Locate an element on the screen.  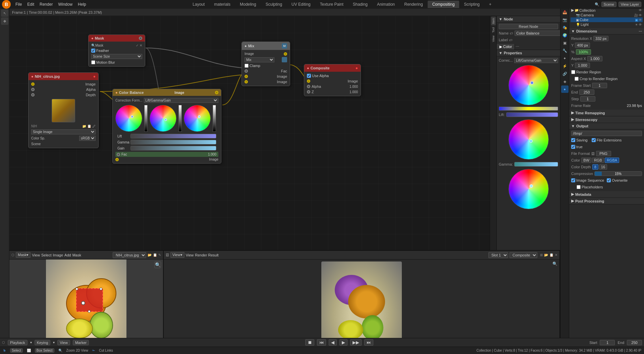
marker-menu: Marker is located at coordinates (81, 343).